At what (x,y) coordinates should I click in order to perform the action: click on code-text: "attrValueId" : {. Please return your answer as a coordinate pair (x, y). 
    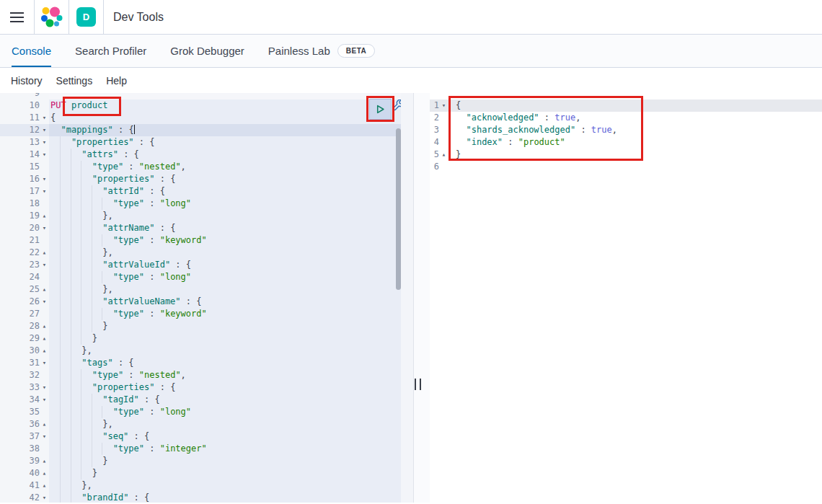
    Looking at the image, I should click on (225, 265).